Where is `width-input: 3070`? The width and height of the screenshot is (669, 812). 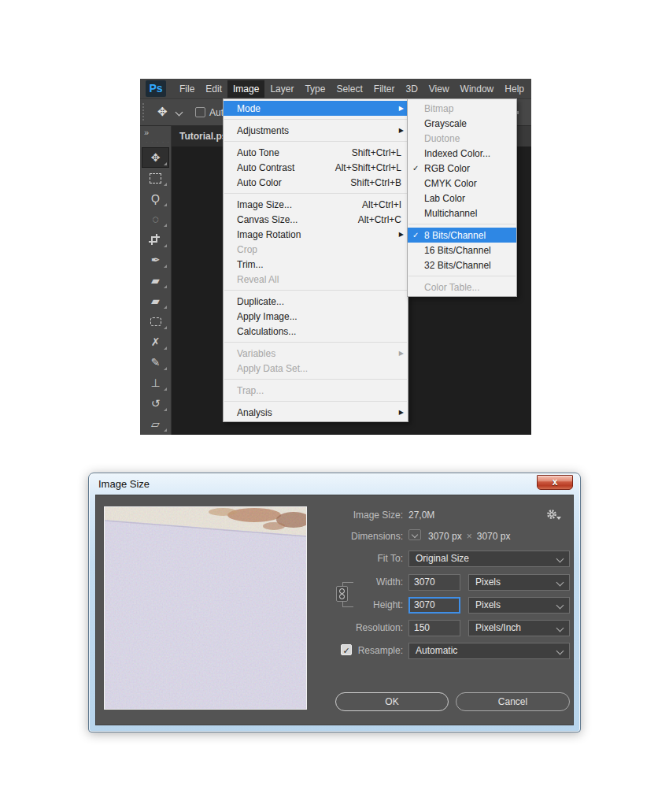 width-input: 3070 is located at coordinates (434, 583).